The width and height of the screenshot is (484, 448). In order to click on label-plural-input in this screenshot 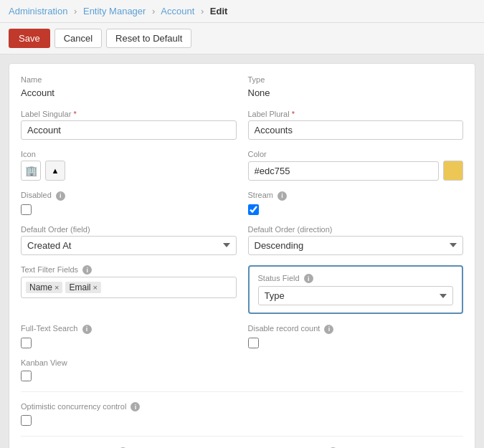, I will do `click(356, 130)`.